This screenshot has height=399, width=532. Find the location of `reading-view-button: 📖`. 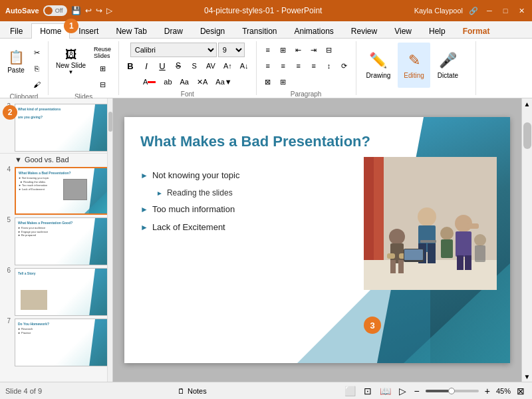

reading-view-button: 📖 is located at coordinates (386, 391).